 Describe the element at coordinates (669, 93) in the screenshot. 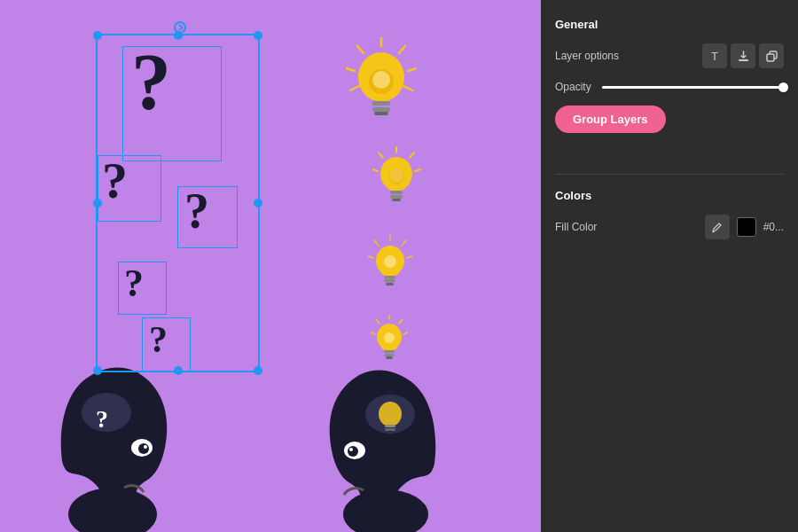

I see `general-section: General Layer options T` at that location.